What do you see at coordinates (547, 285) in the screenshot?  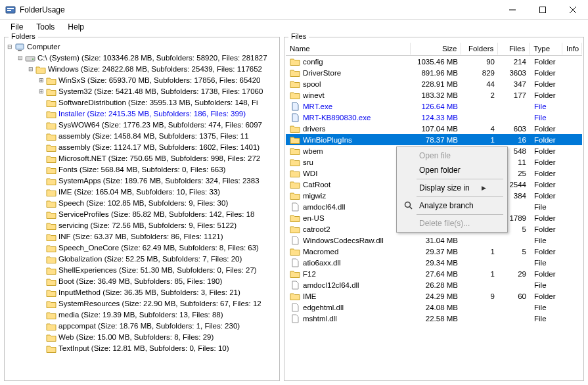 I see `file-type-cell: File` at bounding box center [547, 285].